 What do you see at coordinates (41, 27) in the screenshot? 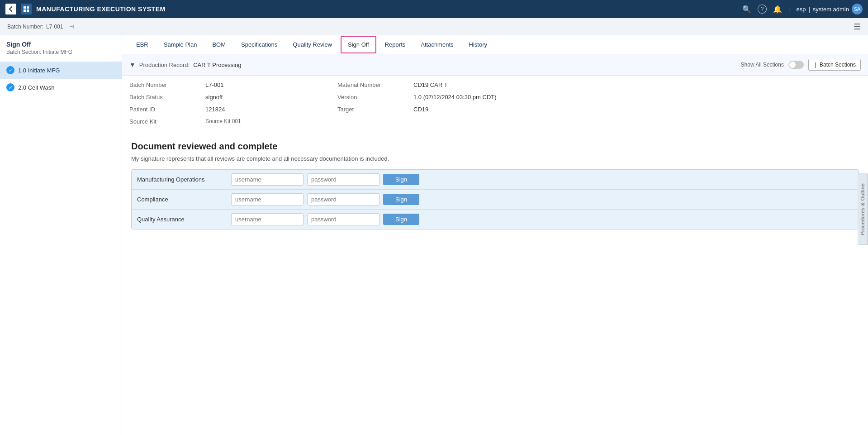
I see `sub-bar-batch-info: Batch Number: L7-001 ⊣` at bounding box center [41, 27].